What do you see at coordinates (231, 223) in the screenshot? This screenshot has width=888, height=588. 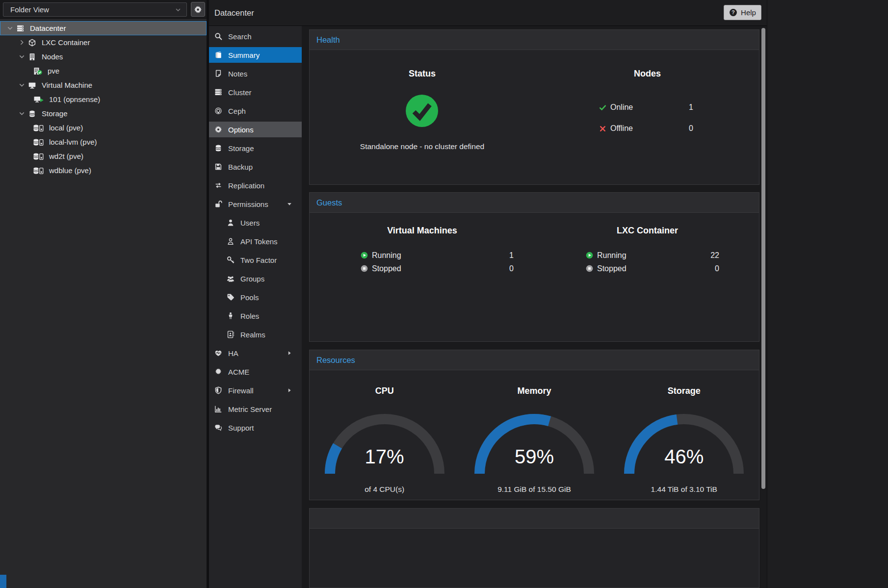 I see `user-icon` at bounding box center [231, 223].